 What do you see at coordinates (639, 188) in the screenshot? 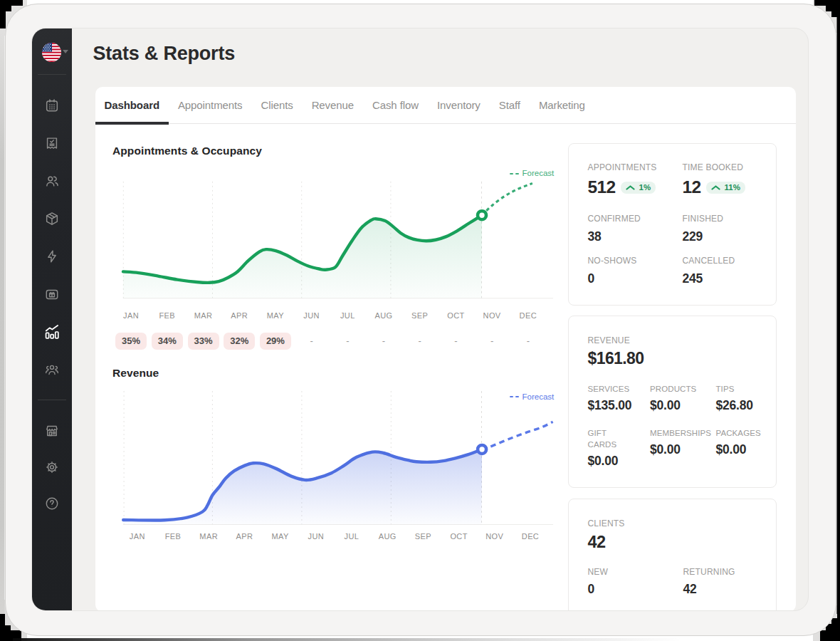
I see `delta-badge: 1%` at bounding box center [639, 188].